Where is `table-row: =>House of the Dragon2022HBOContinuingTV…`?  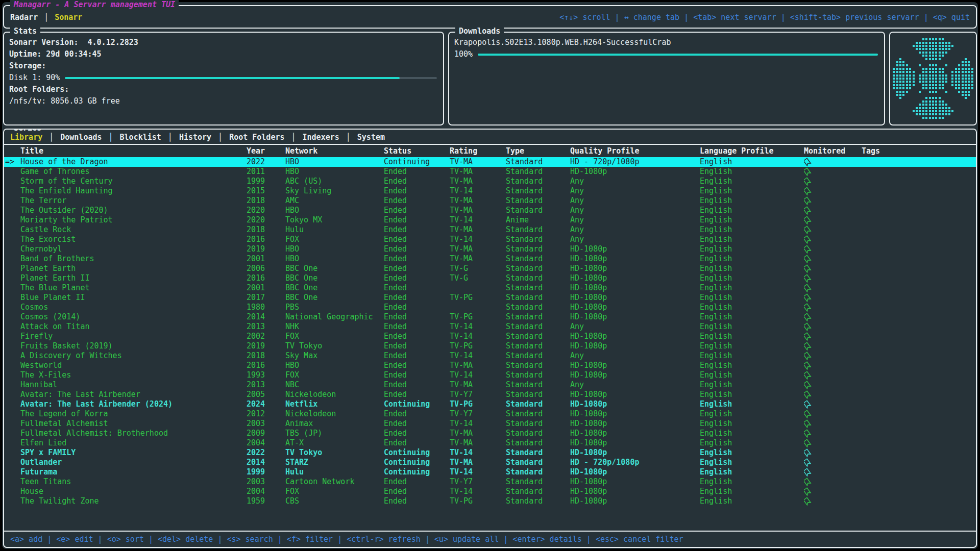 table-row: =>House of the Dragon2022HBOContinuingTV… is located at coordinates (490, 162).